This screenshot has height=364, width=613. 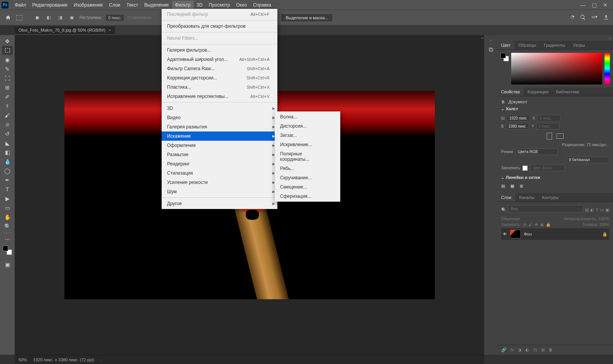 I want to click on tab-свойства: Свойства, so click(x=510, y=92).